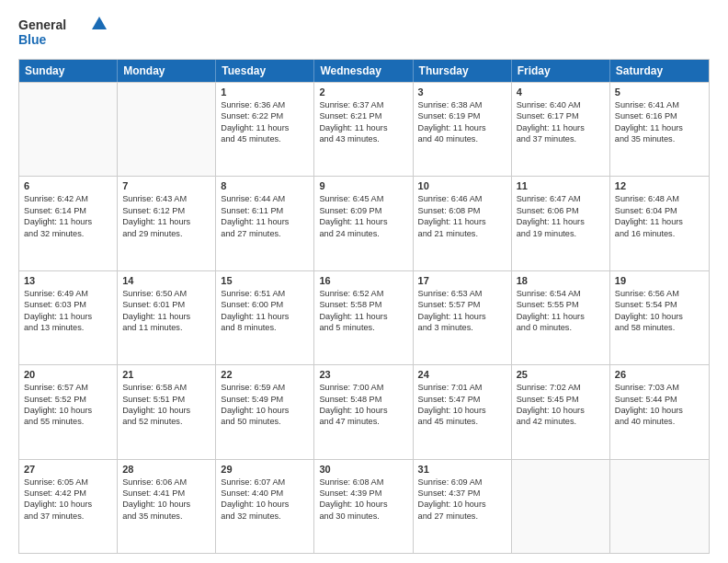 The height and width of the screenshot is (563, 728). What do you see at coordinates (561, 211) in the screenshot?
I see `cell-info-line: Sunset: 6:06 PM` at bounding box center [561, 211].